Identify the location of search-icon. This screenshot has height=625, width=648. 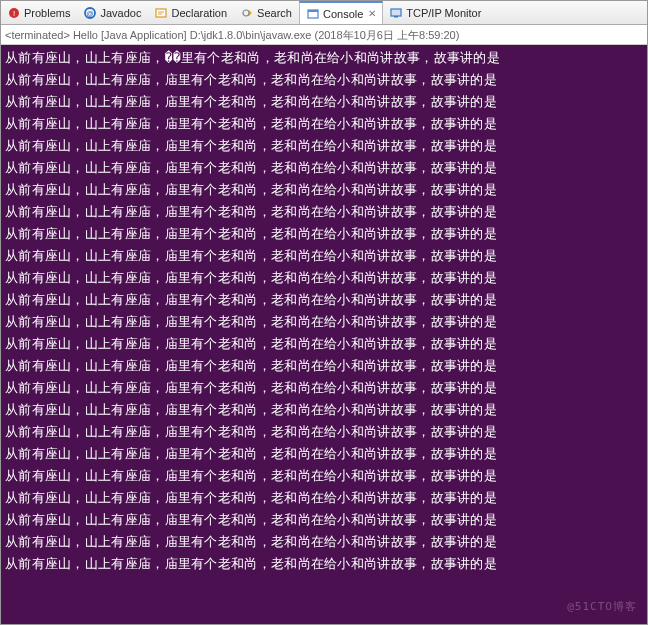
(247, 13).